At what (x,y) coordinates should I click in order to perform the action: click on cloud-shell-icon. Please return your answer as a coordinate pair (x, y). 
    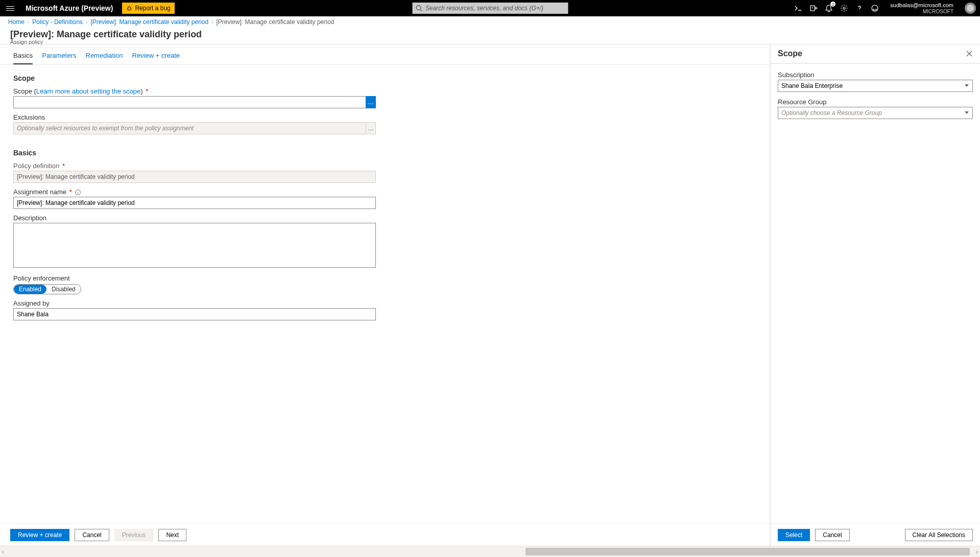
    Looking at the image, I should click on (798, 8).